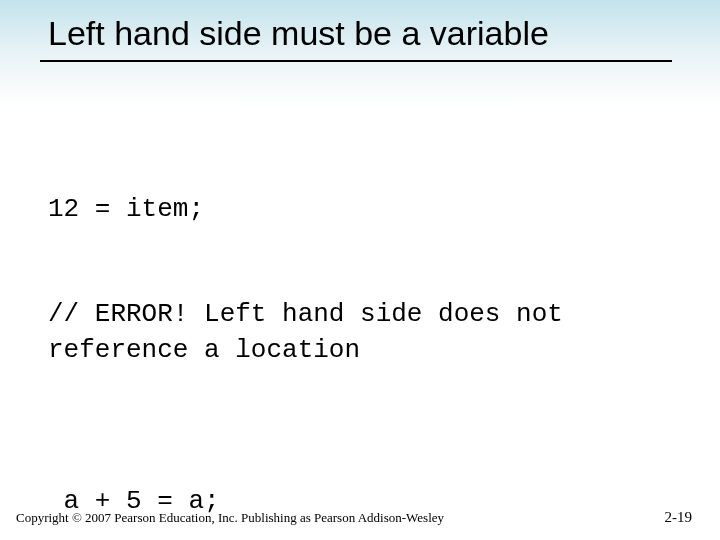 This screenshot has width=720, height=540. What do you see at coordinates (356, 61) in the screenshot?
I see `title-underline` at bounding box center [356, 61].